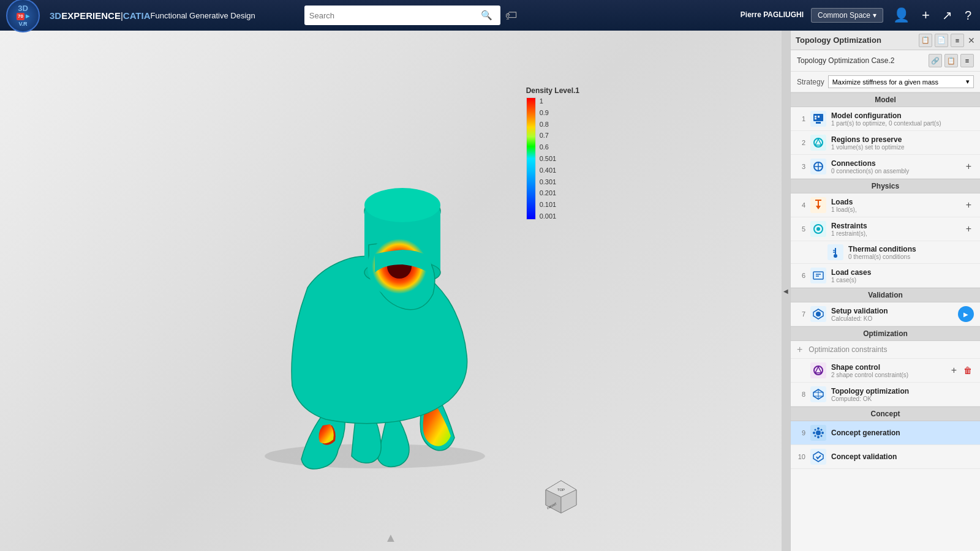 This screenshot has width=980, height=551. Describe the element at coordinates (886, 394) in the screenshot. I see `topology-optimization-item: 8 Topology optimization Computed: OK` at that location.